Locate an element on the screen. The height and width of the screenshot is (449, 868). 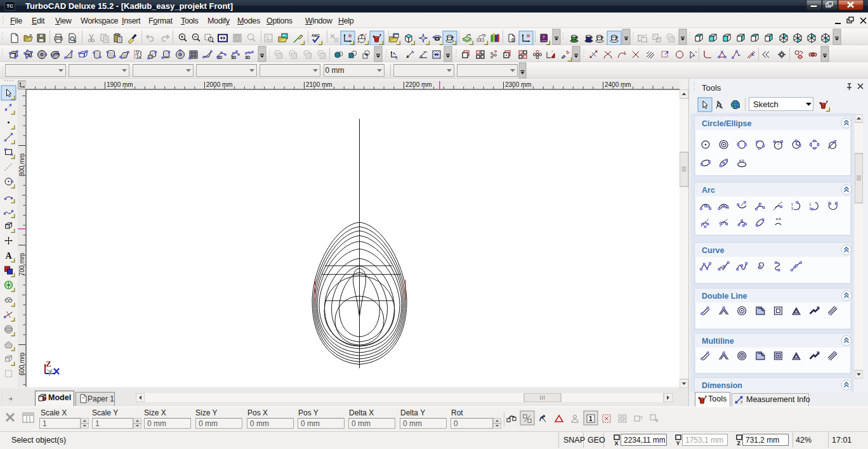
svg-text: 2 is located at coordinates (810, 209).